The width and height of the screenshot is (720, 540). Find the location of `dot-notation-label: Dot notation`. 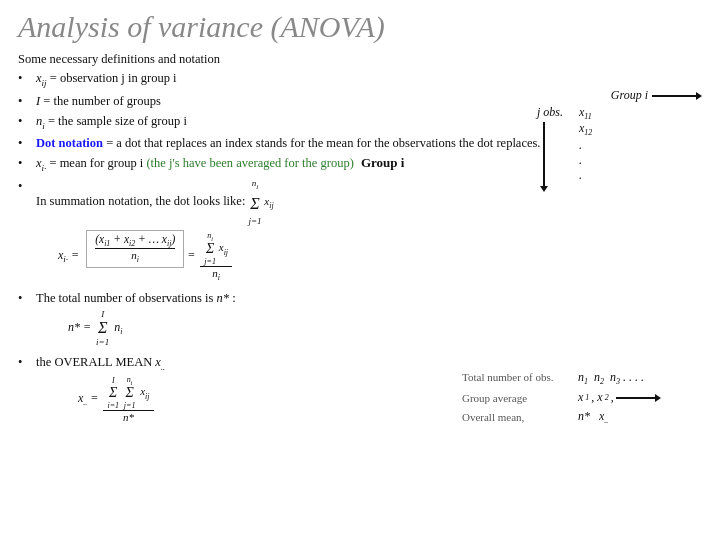

dot-notation-label: Dot notation is located at coordinates (70, 143).